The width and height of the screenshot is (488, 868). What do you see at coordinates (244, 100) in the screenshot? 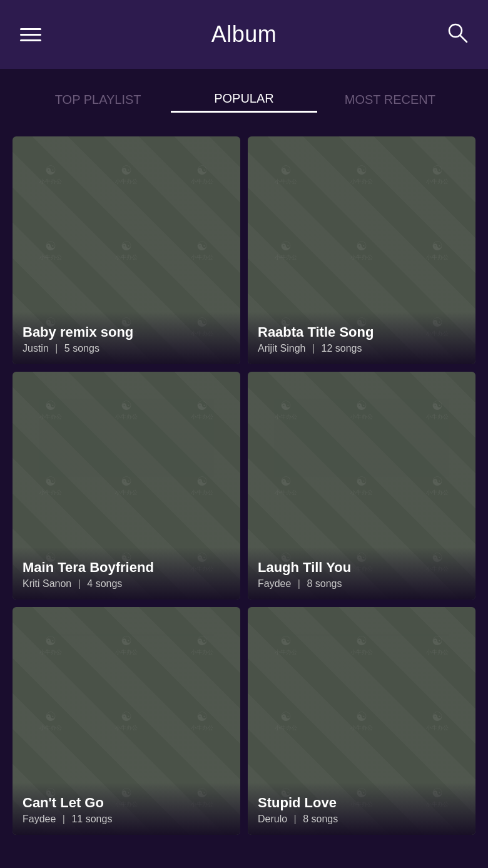
I see `tabs-nav: TOP PLAYLIST POPULAR MOST RECENT` at bounding box center [244, 100].